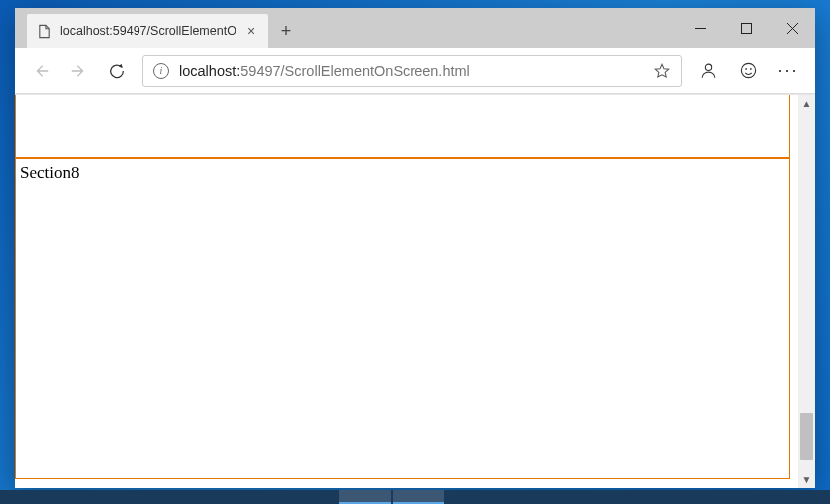  I want to click on section-previous, so click(403, 126).